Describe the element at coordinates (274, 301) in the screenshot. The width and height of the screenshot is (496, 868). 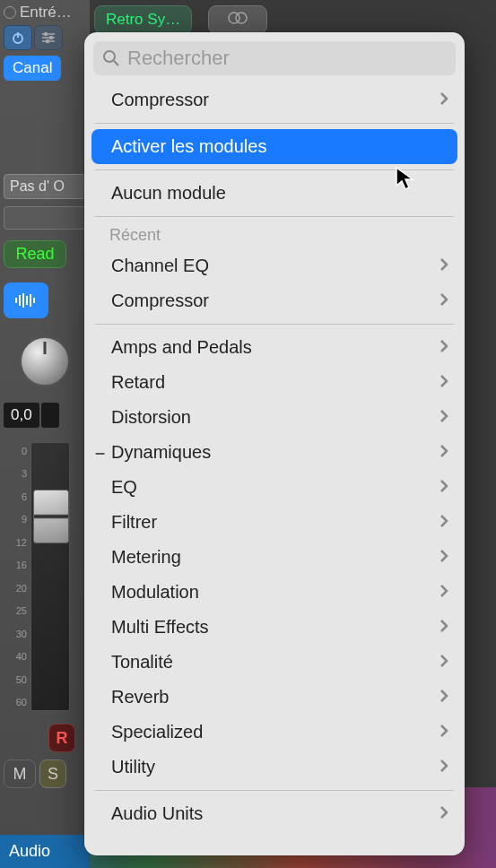
I see `menu-recent-item: Compressor` at that location.